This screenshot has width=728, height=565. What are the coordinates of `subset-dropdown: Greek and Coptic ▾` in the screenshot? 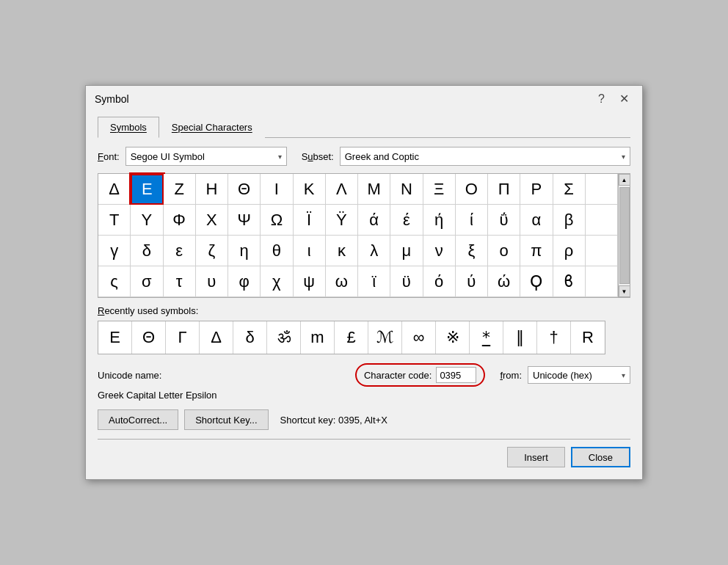 It's located at (485, 156).